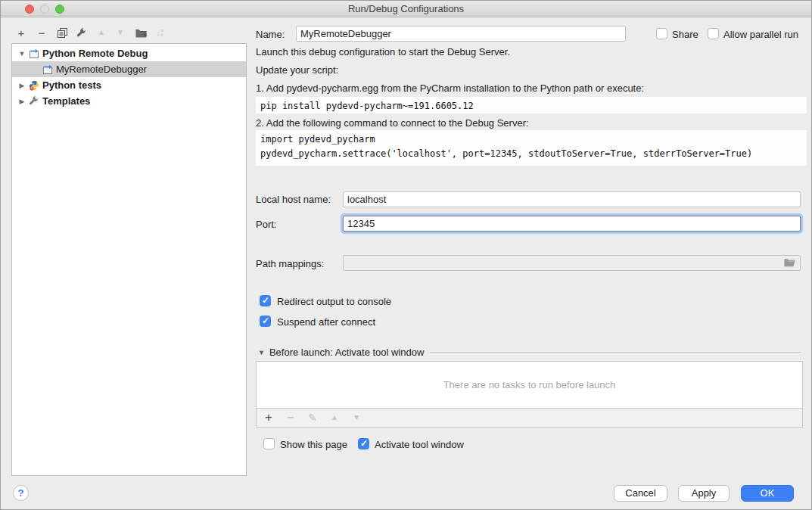  I want to click on help-button: ?, so click(21, 493).